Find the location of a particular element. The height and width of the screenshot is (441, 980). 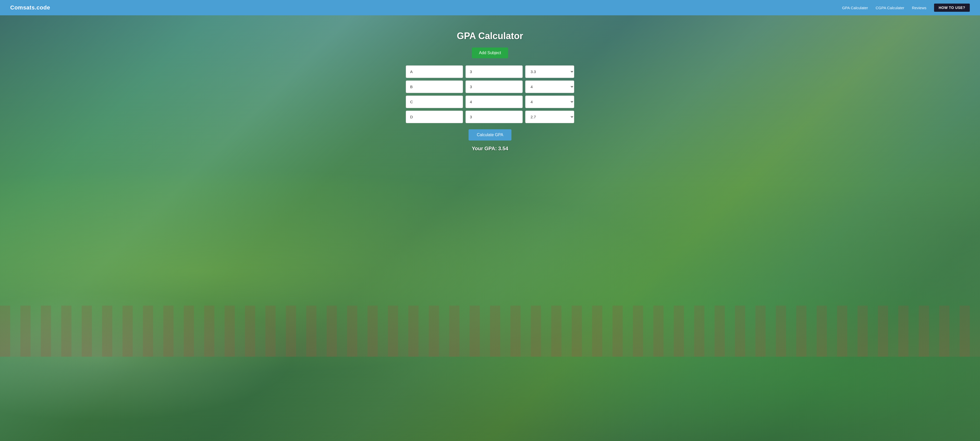

table-row: 2.7 4.0 3.7 3.3 3.0 2.3 2.0 1.7 1.3 1.0 … is located at coordinates (490, 117).